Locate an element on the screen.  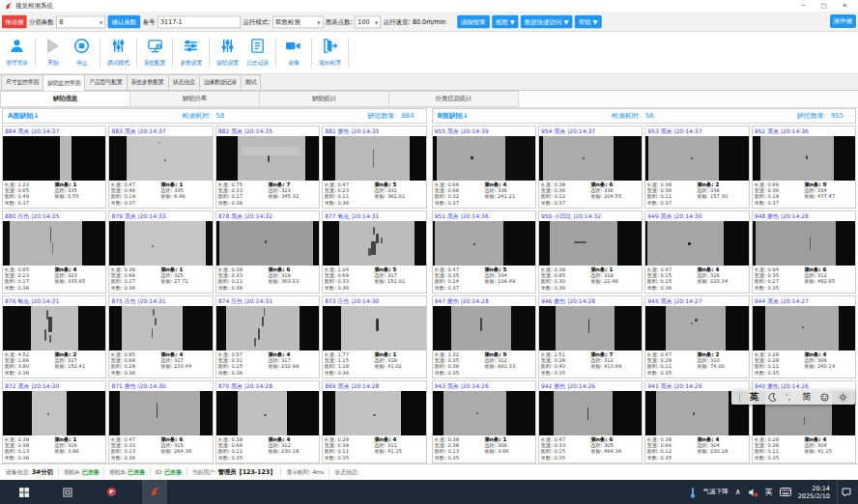
keyboard-icon is located at coordinates (786, 492).